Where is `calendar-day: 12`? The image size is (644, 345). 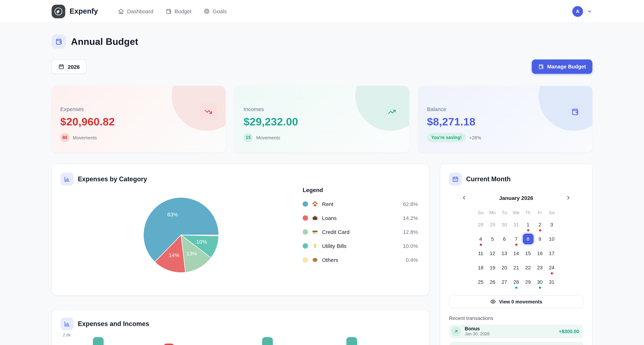
calendar-day: 12 is located at coordinates (492, 253).